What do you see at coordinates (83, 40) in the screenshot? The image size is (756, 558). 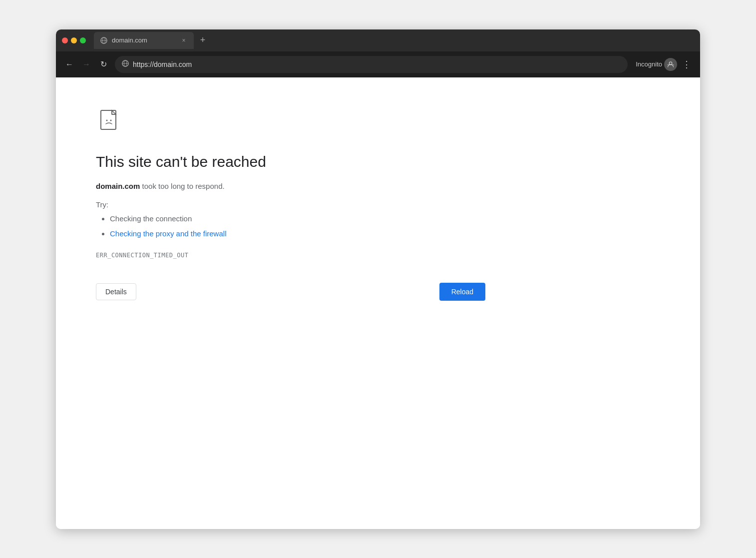 I see `maximize-window-button` at bounding box center [83, 40].